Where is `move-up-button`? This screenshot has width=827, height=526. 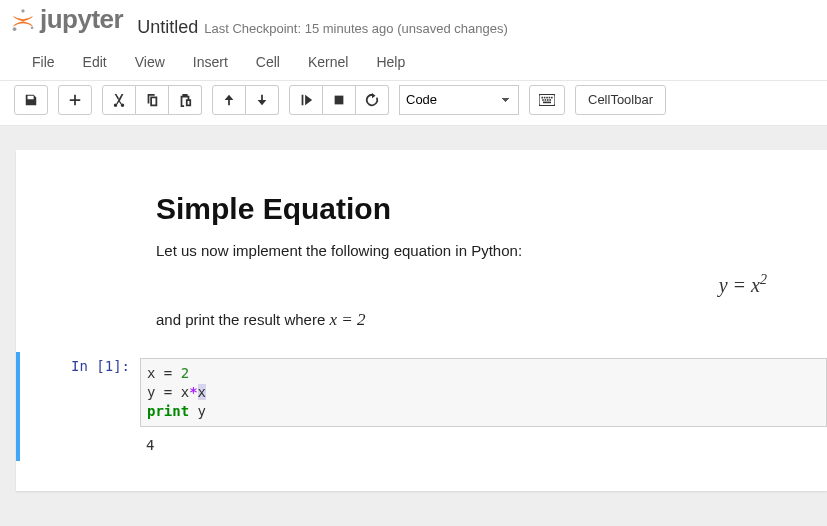 move-up-button is located at coordinates (229, 100).